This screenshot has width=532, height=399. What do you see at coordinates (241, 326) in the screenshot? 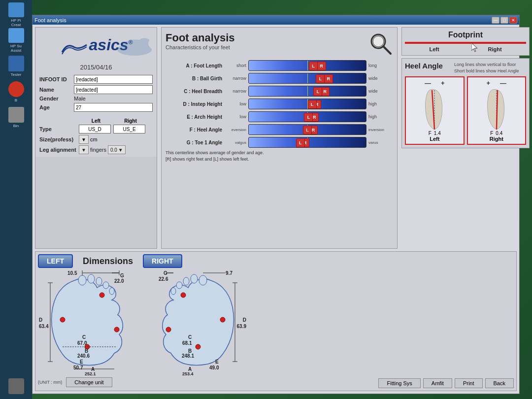
I see `right-d-value: 63.9` at bounding box center [241, 326].